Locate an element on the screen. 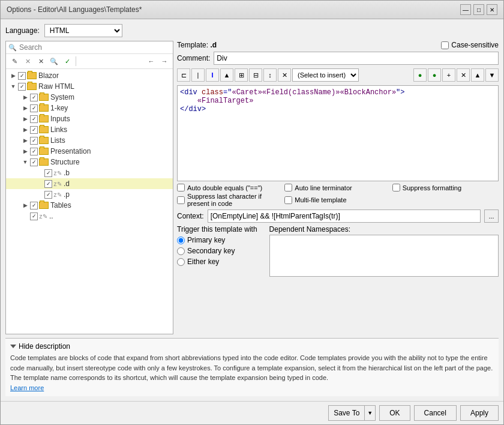 This screenshot has width=504, height=425. close-button: ✕ is located at coordinates (492, 10).